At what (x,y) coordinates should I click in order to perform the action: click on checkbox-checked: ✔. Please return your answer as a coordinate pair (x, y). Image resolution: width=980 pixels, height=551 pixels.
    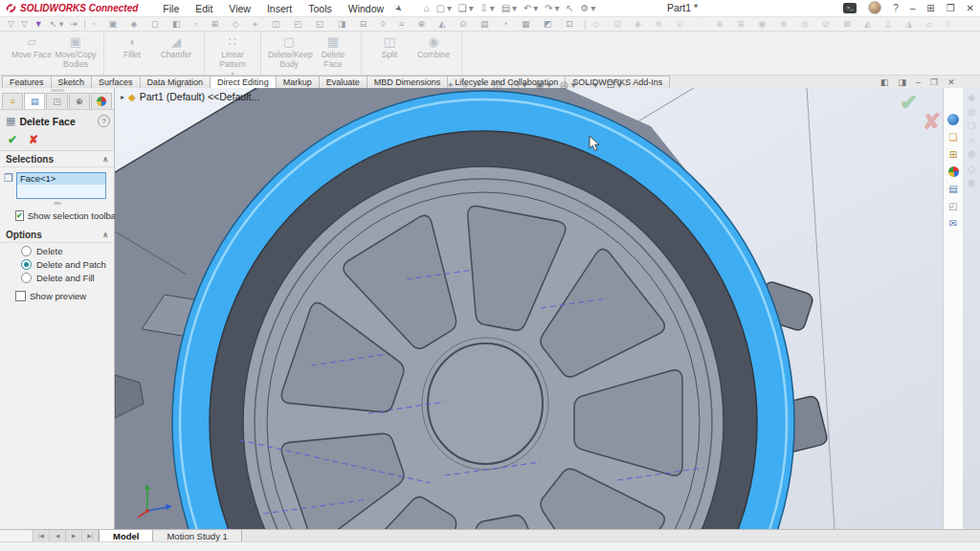
    Looking at the image, I should click on (19, 216).